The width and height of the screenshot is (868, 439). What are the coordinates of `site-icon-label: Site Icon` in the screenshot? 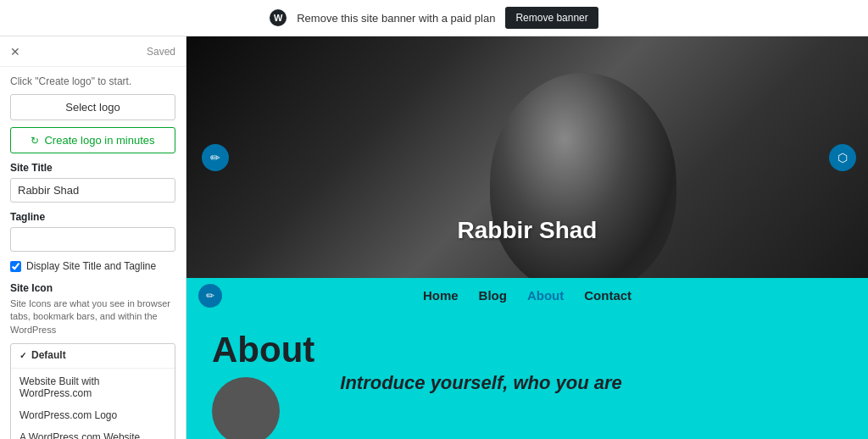 It's located at (93, 288).